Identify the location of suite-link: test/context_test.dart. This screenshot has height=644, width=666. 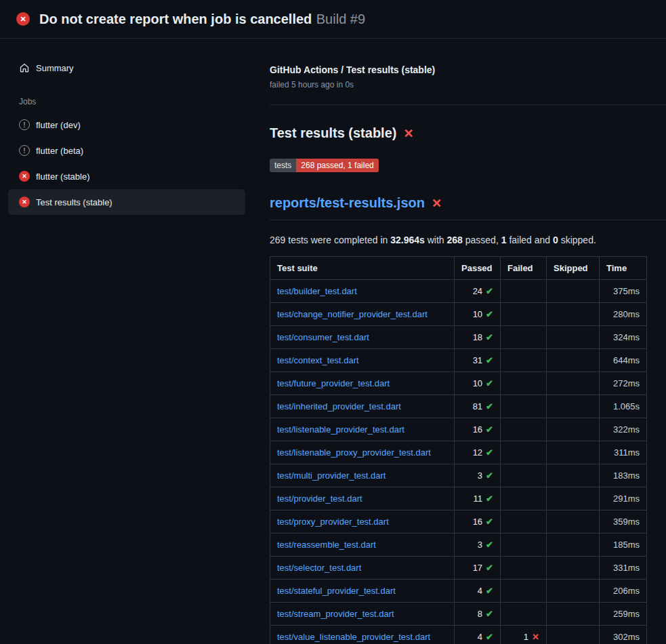
(318, 361).